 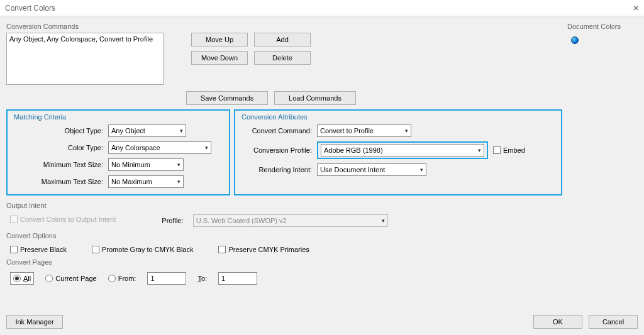 What do you see at coordinates (284, 262) in the screenshot?
I see `convert-pages-label: Convert Pages` at bounding box center [284, 262].